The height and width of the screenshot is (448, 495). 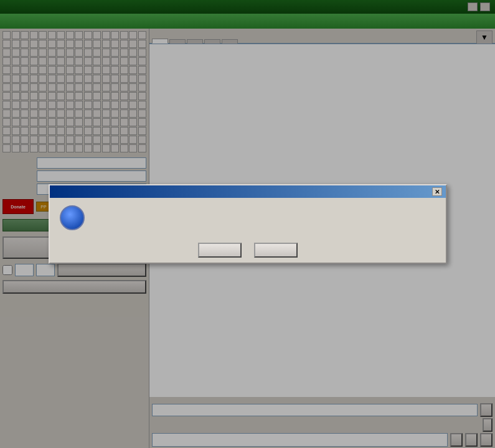 I want to click on dialog-title-bar: ✕, so click(x=248, y=192).